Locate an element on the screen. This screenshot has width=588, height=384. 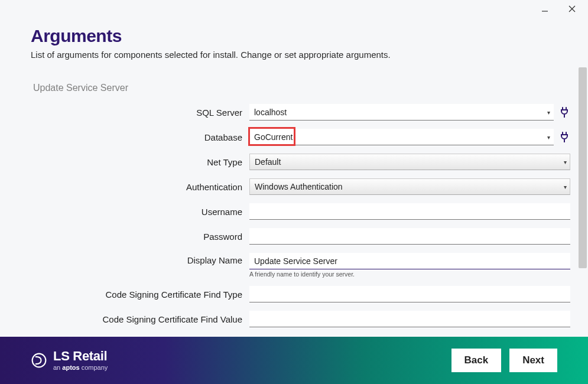
label-username: Username is located at coordinates (140, 211).